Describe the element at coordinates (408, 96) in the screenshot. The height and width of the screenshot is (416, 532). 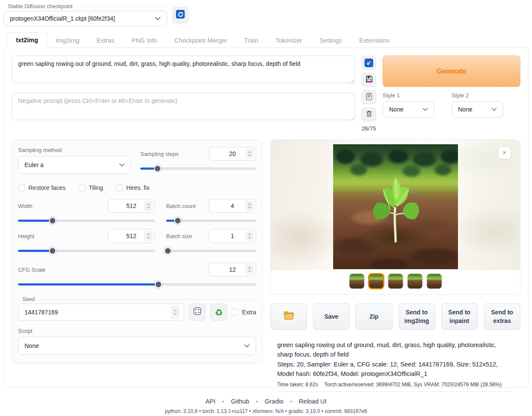
I see `style1-label: Style 1` at that location.